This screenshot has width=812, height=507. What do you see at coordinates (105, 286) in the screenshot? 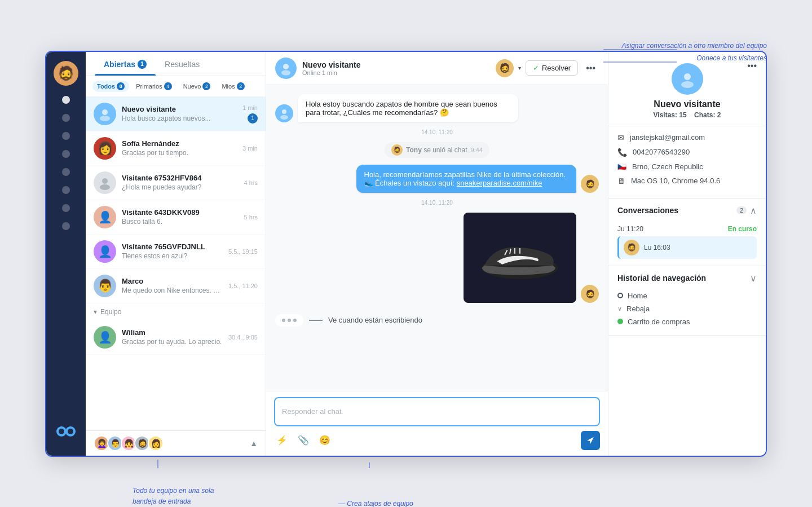
I see `conv-avatar: 👨` at bounding box center [105, 286].